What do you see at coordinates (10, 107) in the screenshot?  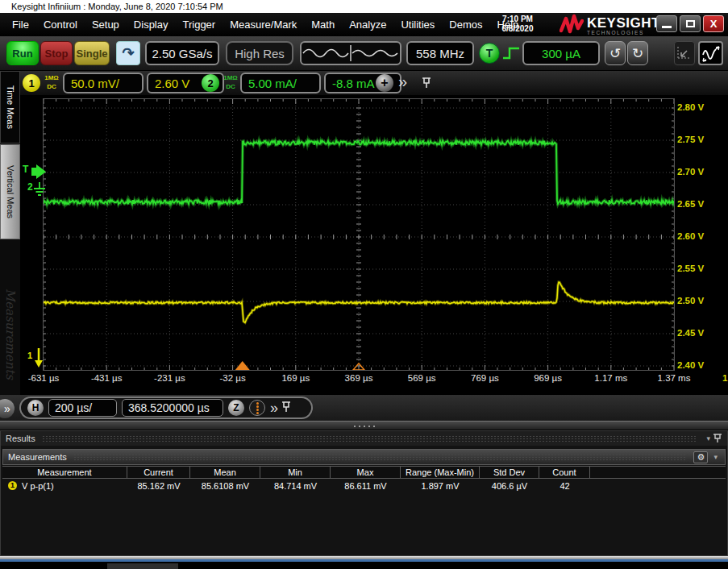 I see `tab-time-meas: Time Meas` at bounding box center [10, 107].